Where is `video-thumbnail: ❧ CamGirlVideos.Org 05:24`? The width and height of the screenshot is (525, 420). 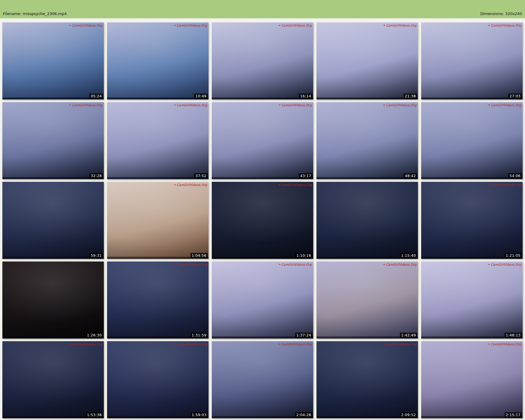
video-thumbnail: ❧ CamGirlVideos.Org 05:24 is located at coordinates (53, 61).